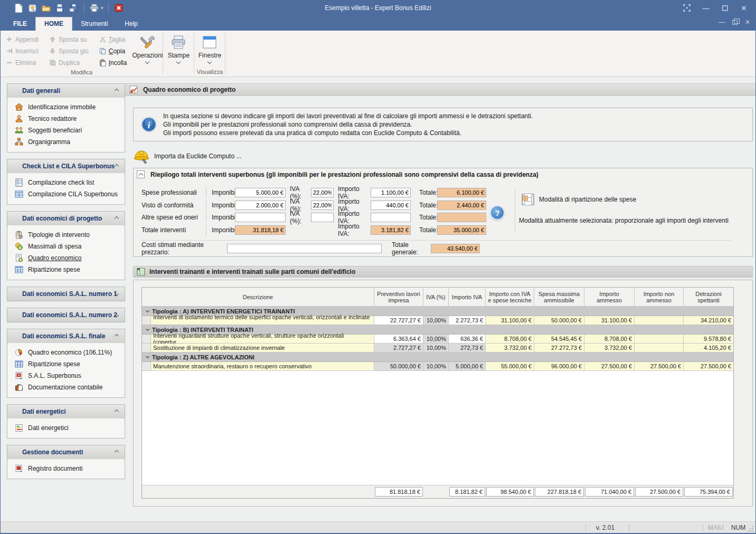  Describe the element at coordinates (66, 218) in the screenshot. I see `section-header-dati-economici-progetto: Dati economici di progetto` at that location.